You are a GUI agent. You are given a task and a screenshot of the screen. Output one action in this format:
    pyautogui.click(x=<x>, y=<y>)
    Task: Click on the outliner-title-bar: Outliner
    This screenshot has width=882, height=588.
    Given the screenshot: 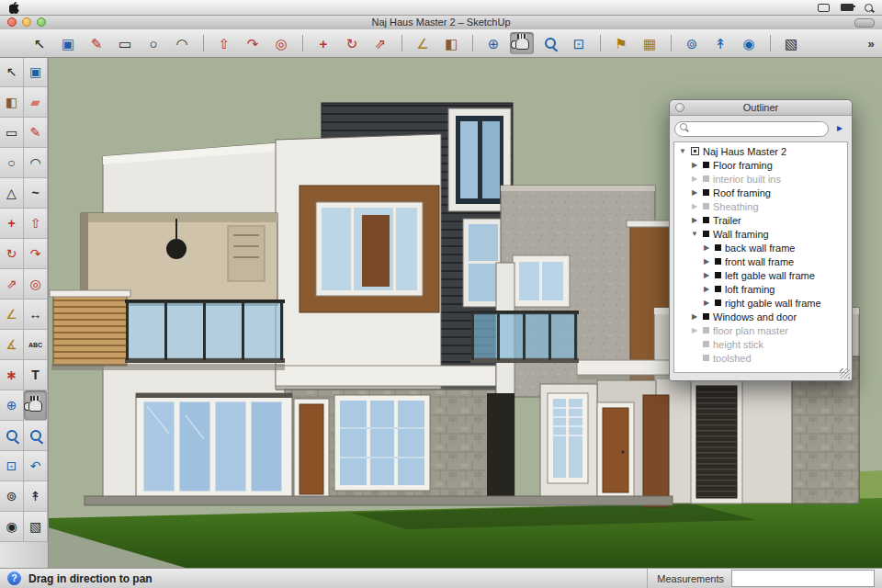 What is the action you would take?
    pyautogui.click(x=761, y=108)
    